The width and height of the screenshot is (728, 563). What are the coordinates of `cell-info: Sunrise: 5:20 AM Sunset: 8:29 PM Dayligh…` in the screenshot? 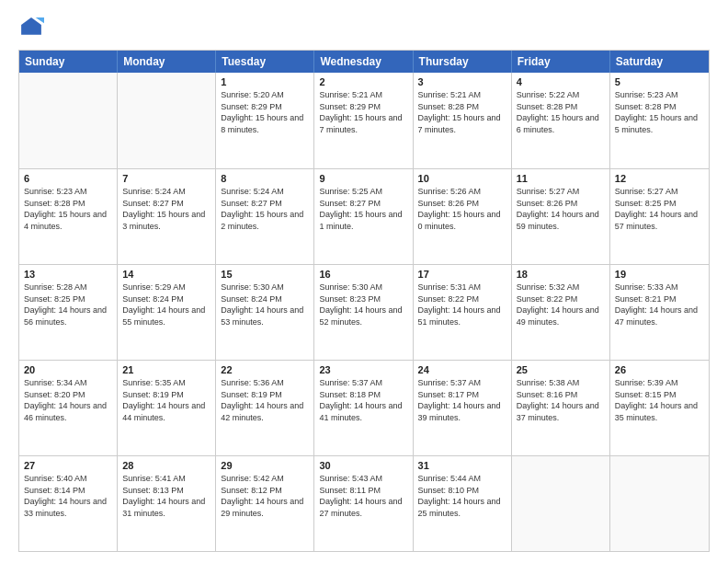 It's located at (265, 112).